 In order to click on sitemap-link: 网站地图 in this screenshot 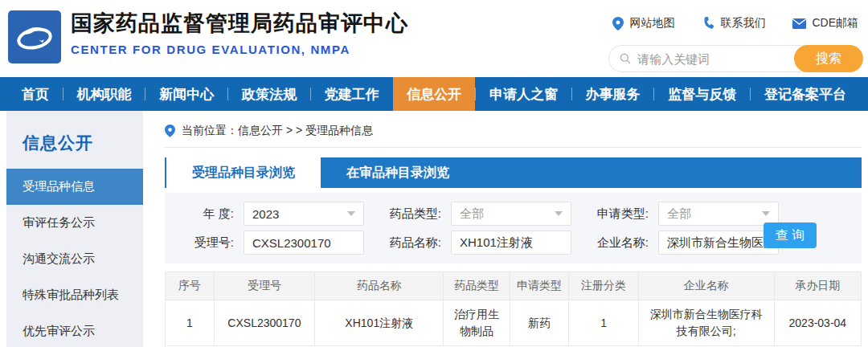, I will do `click(643, 23)`.